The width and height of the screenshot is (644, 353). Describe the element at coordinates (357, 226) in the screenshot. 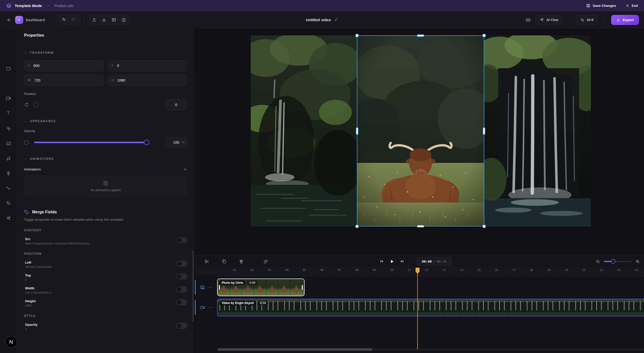

I see `resize-handle-sw` at that location.